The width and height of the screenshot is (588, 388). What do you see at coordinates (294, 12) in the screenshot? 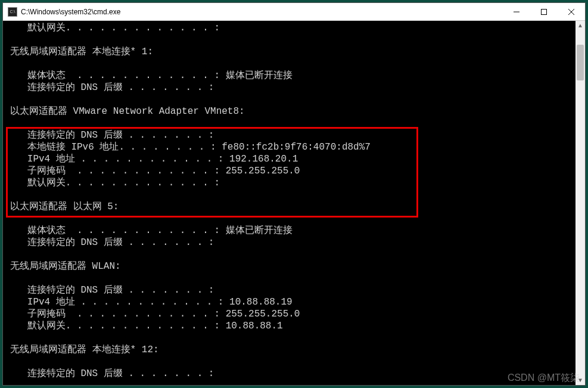
I see `titlebar: C:\ C:\Windows\system32\cmd.exe` at bounding box center [294, 12].